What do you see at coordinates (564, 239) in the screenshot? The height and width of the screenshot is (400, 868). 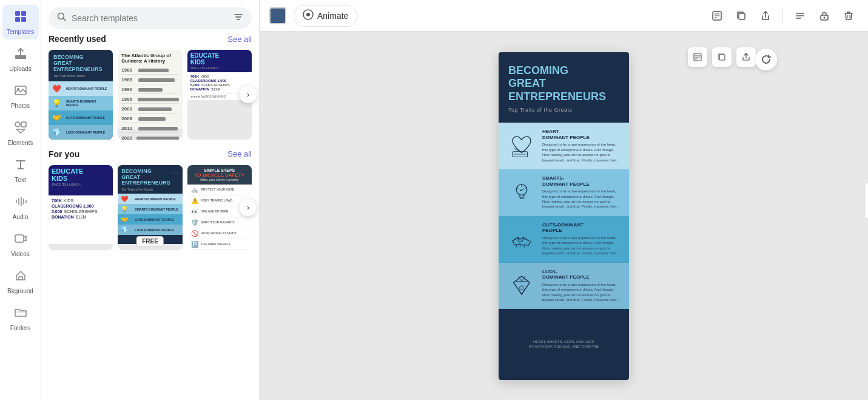 I see `infographic-section-guts: GUTS-DOMINANTPEOPLE Designed to be a tru…` at bounding box center [564, 239].